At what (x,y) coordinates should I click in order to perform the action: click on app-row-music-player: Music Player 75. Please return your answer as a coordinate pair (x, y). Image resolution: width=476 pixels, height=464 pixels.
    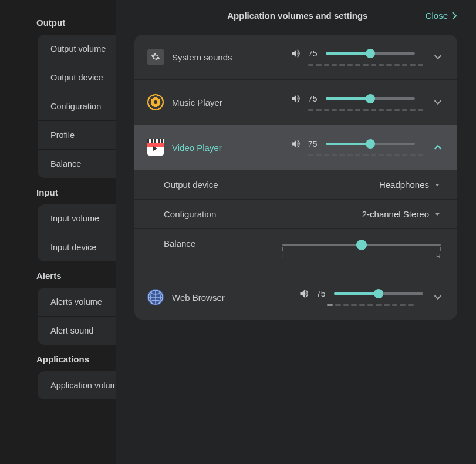
    Looking at the image, I should click on (296, 102).